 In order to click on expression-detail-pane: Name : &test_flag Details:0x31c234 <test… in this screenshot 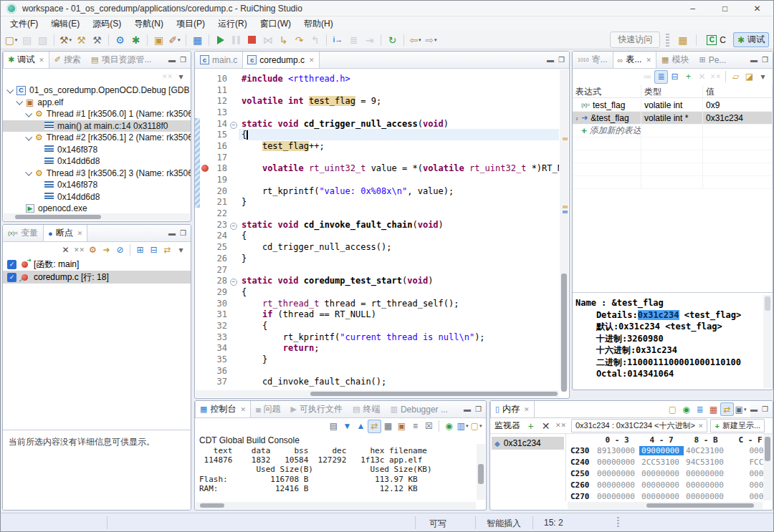, I will do `click(672, 341)`.